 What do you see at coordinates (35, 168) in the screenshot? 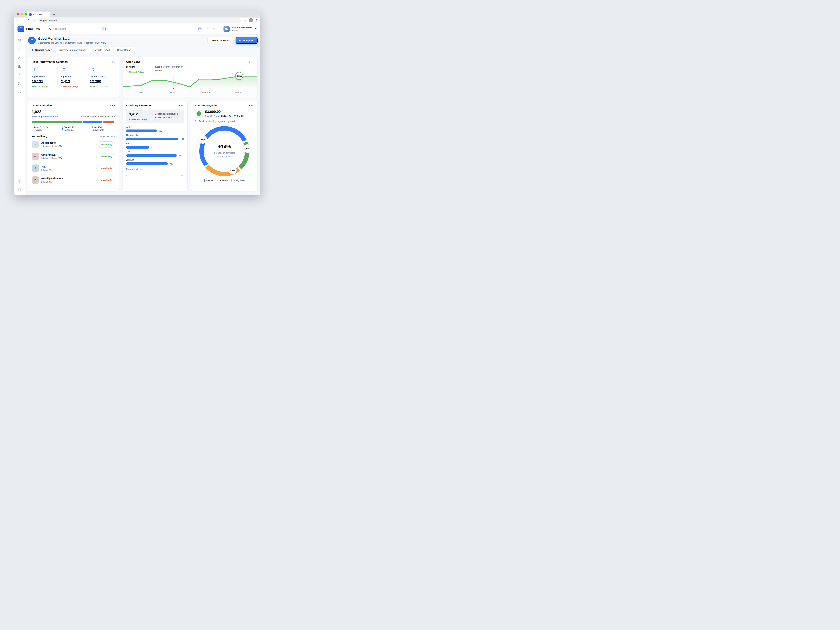
I see `driver-avatar: J` at bounding box center [35, 168].